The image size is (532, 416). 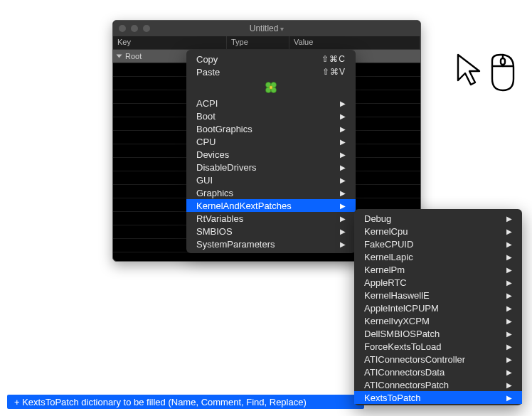 I want to click on menu-label: ATIConnectorsPatch, so click(x=407, y=385).